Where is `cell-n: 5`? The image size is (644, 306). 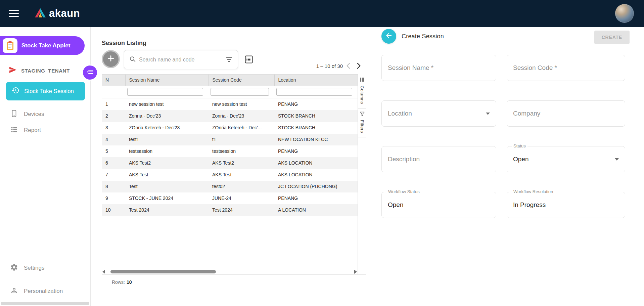 cell-n: 5 is located at coordinates (113, 151).